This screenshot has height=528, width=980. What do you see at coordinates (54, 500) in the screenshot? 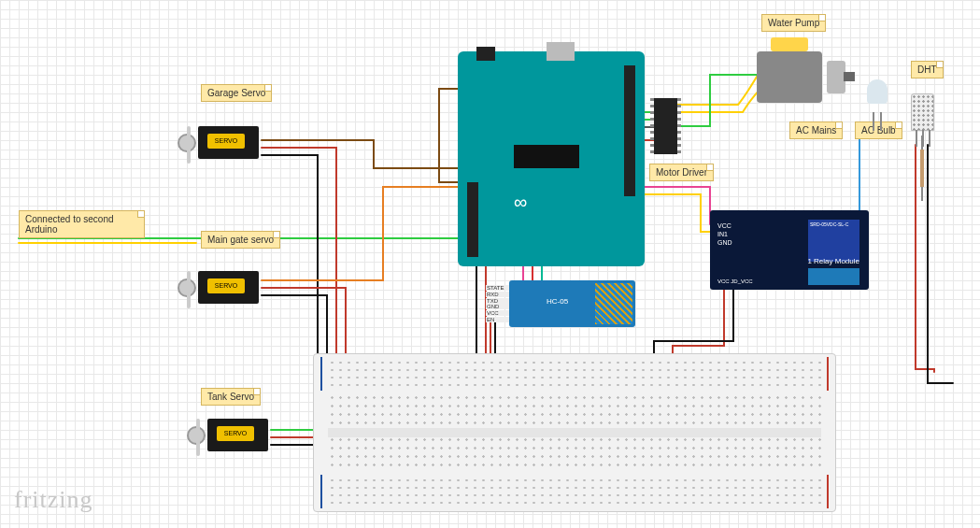
I see `fritzing-watermark: fritzing` at bounding box center [54, 500].